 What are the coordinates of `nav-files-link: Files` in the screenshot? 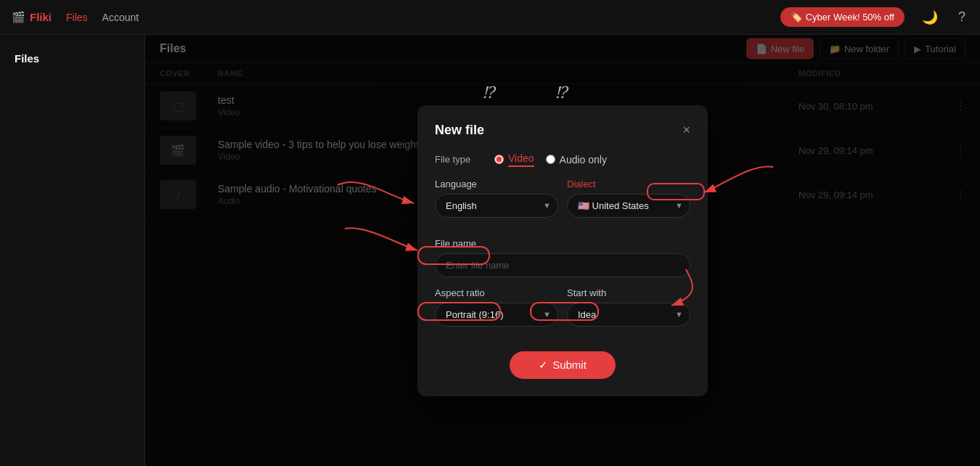 It's located at (77, 17).